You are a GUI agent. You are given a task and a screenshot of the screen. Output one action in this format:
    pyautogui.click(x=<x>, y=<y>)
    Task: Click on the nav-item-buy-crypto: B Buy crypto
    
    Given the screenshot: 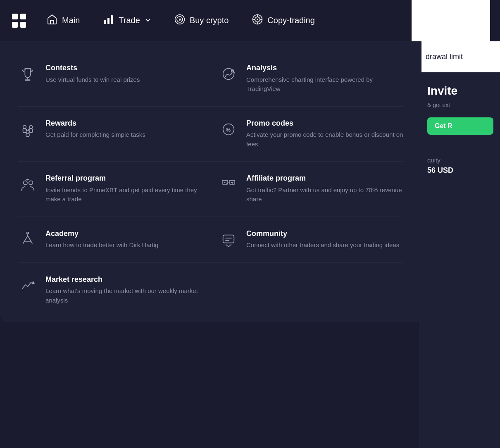 What is the action you would take?
    pyautogui.click(x=201, y=21)
    